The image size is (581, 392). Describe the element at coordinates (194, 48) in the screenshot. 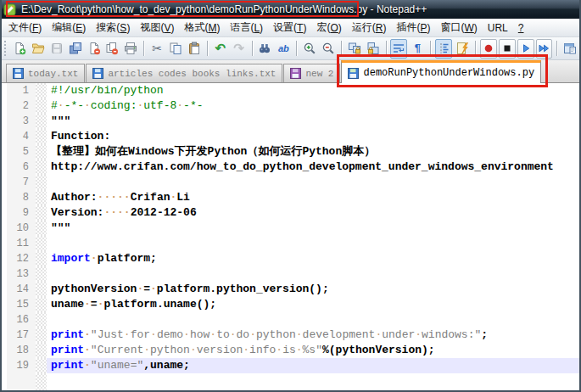

I see `paste-icon` at that location.